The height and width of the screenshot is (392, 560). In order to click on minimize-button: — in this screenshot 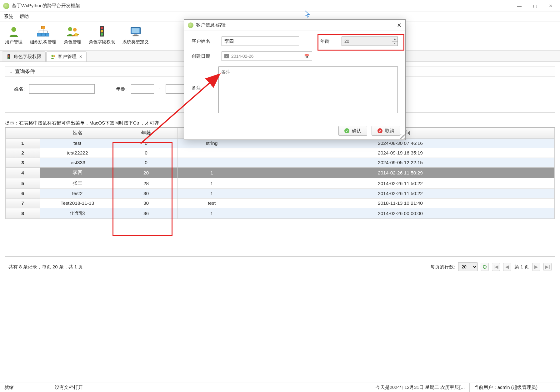, I will do `click(519, 6)`.